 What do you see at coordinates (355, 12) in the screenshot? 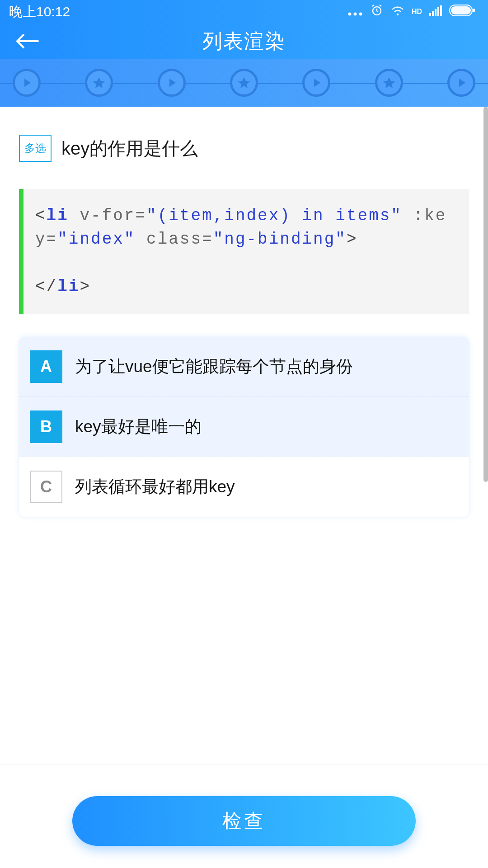
I see `more-icon` at bounding box center [355, 12].